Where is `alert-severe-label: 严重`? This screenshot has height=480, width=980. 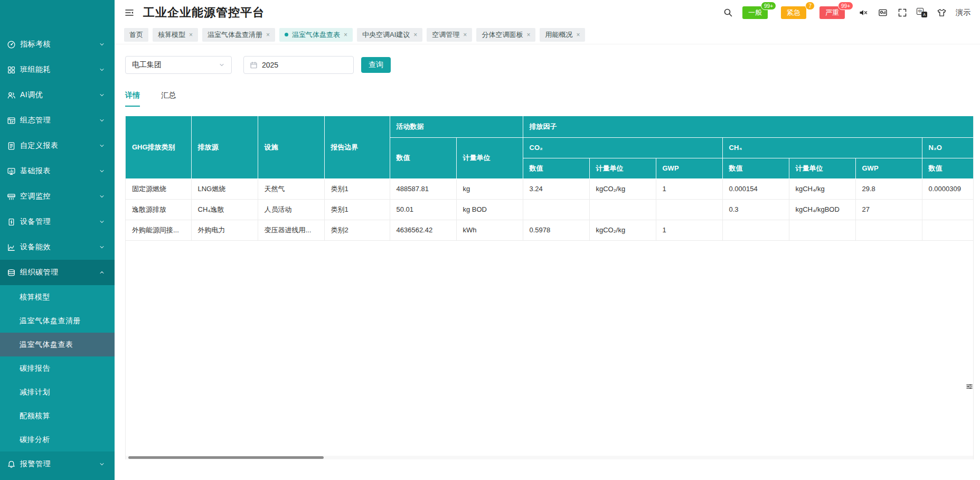
alert-severe-label: 严重 is located at coordinates (832, 13).